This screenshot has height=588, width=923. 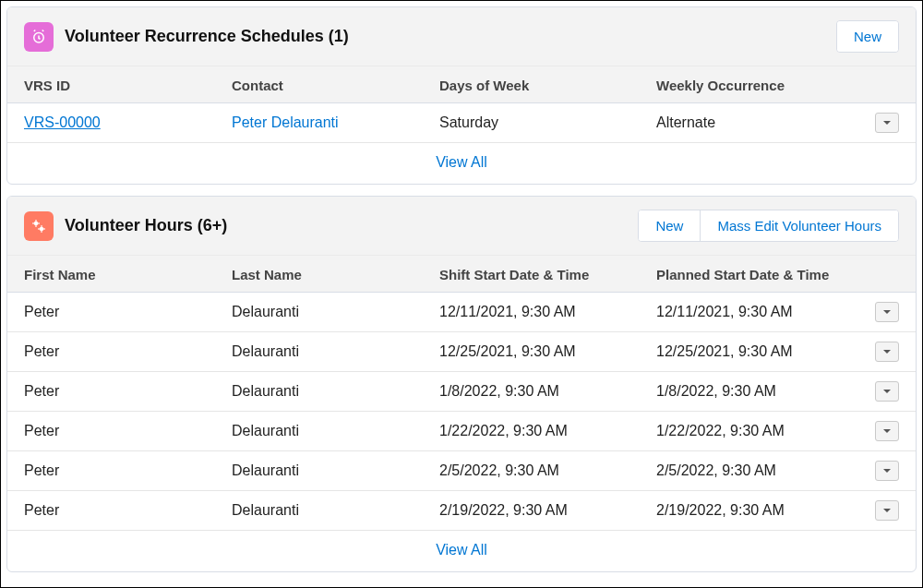 What do you see at coordinates (319, 274) in the screenshot?
I see `hours-col-last: Last Name` at bounding box center [319, 274].